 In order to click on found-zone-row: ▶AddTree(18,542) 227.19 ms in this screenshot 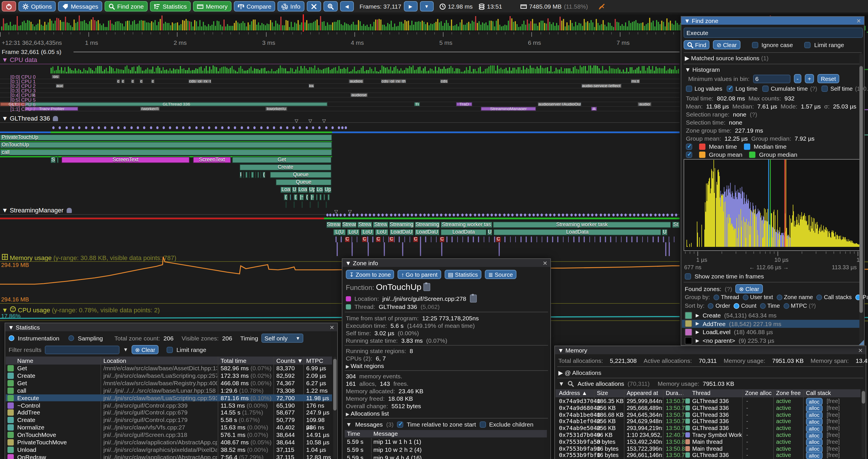, I will do `click(772, 324)`.